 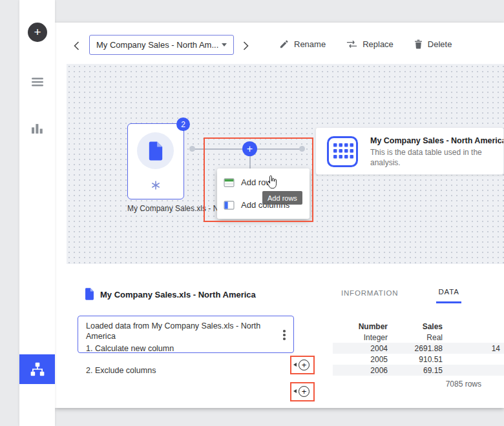 I want to click on insert-transformation-button: +, so click(x=249, y=148).